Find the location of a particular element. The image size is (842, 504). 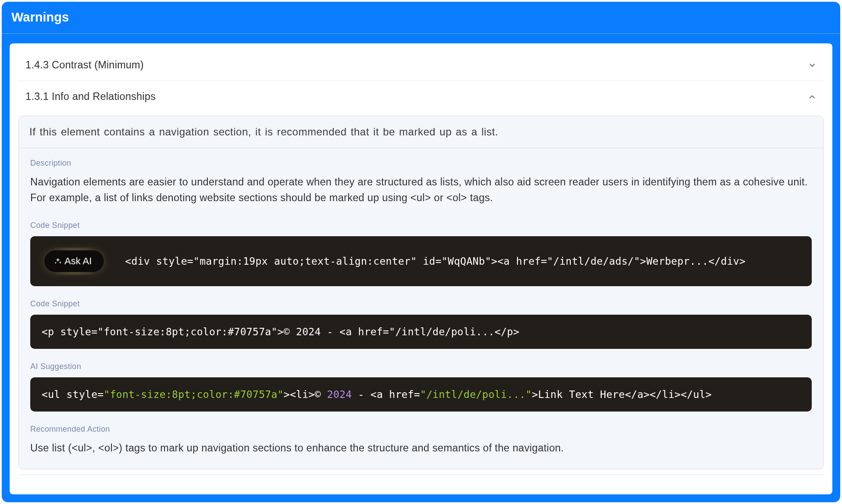

panel-title: Warnings is located at coordinates (421, 18).